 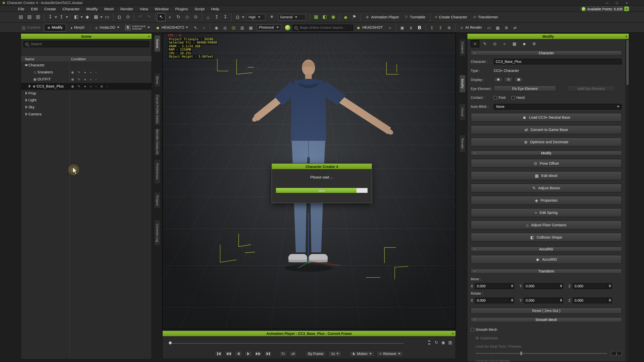 I want to click on rotate-tool-icon: ↻, so click(x=178, y=17).